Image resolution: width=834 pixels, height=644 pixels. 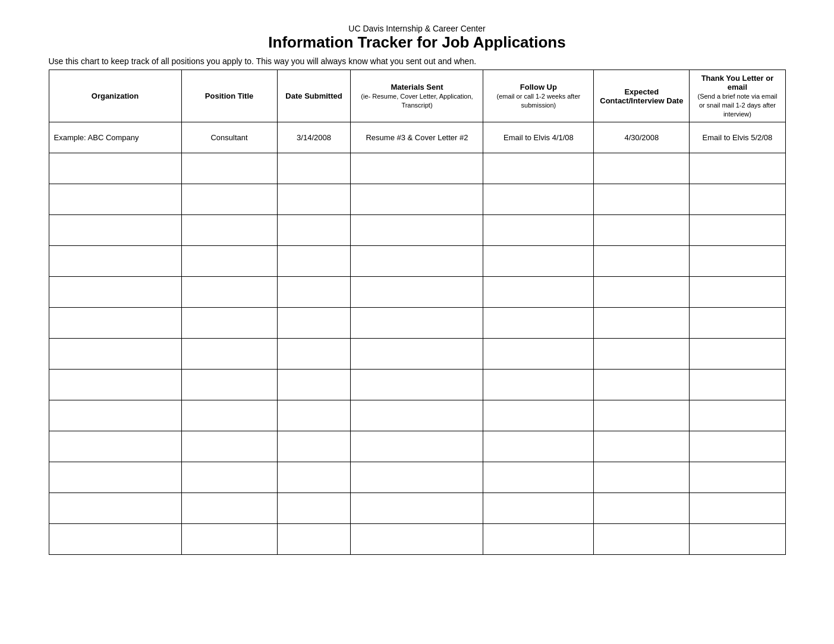 I want to click on col-header-follow-up: Follow Up (email or call 1-2 weeks after…, so click(x=539, y=96).